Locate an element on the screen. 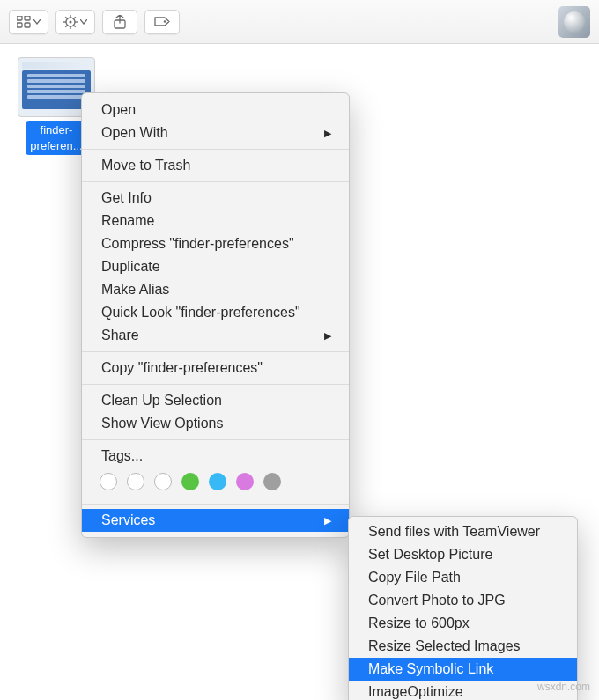 The image size is (599, 700). submenu-item: Make Symbolic Link is located at coordinates (463, 669).